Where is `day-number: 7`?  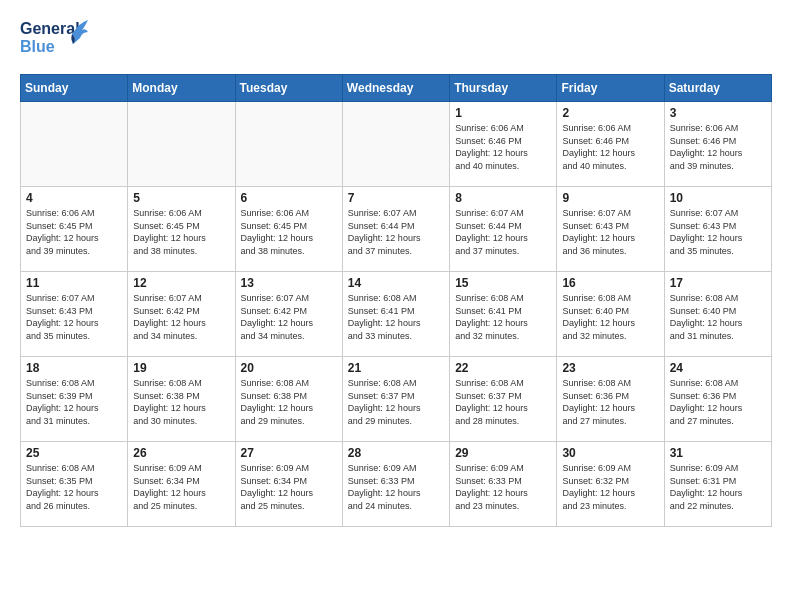
day-number: 7 is located at coordinates (396, 198).